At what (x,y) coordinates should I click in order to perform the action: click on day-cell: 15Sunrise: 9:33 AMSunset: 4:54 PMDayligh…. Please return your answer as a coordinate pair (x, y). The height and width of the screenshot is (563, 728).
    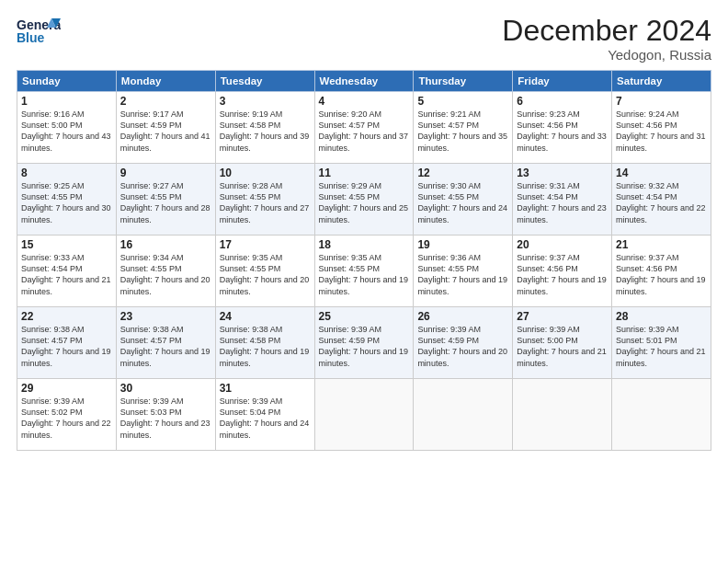
    Looking at the image, I should click on (67, 271).